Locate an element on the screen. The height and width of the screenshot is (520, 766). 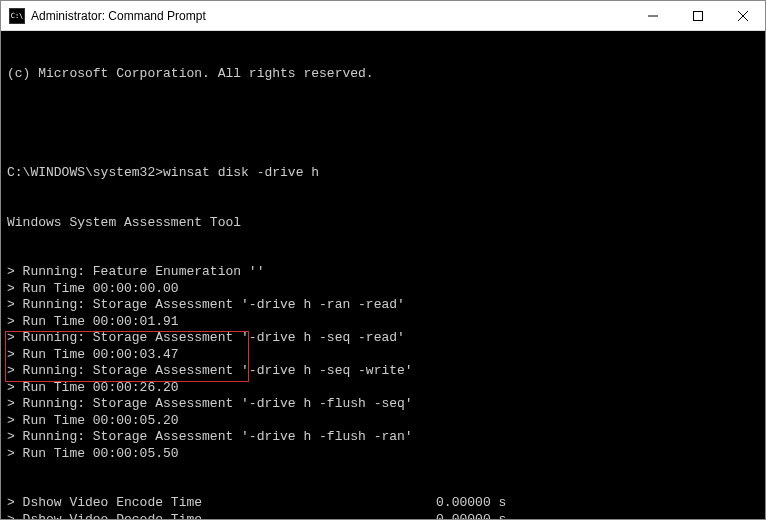
window-controls is located at coordinates (698, 16).